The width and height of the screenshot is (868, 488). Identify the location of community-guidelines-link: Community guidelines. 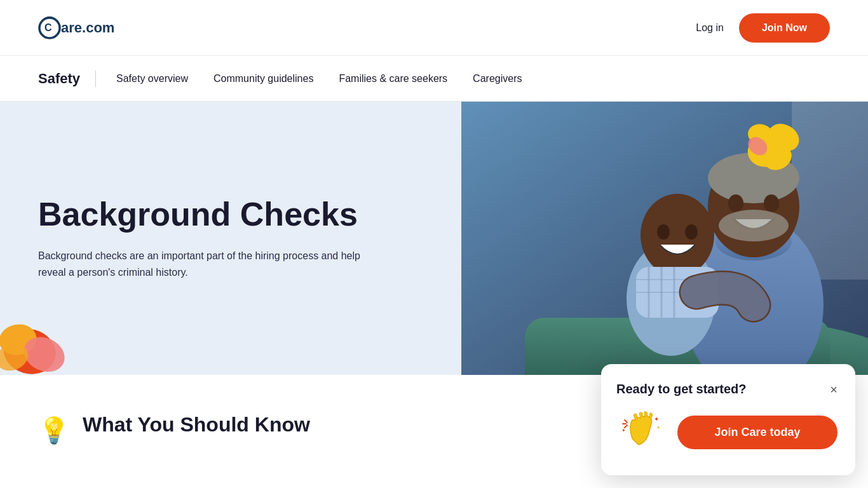
(263, 79).